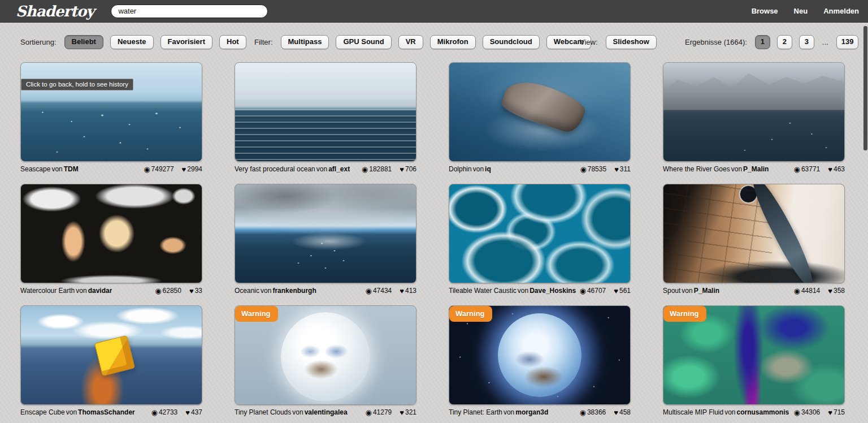  Describe the element at coordinates (470, 169) in the screenshot. I see `shader-title: Dolphinvoniq` at that location.